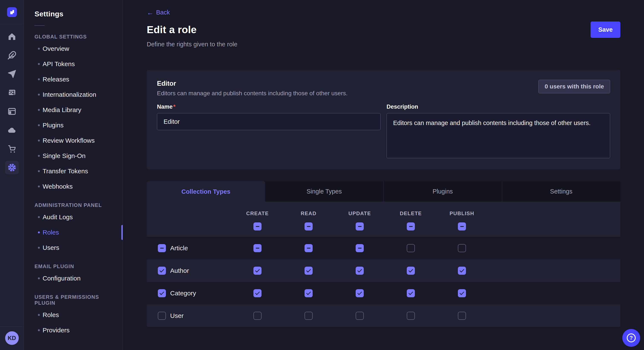 This screenshot has height=350, width=644. I want to click on rail-divider, so click(12, 24).